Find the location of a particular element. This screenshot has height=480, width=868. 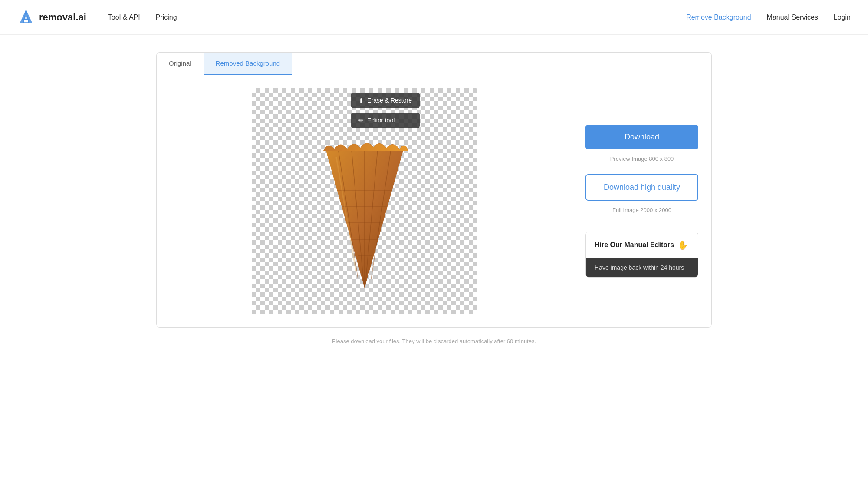

hire-card: Hire Our Manual Editors ✋ Have image bac… is located at coordinates (642, 255).